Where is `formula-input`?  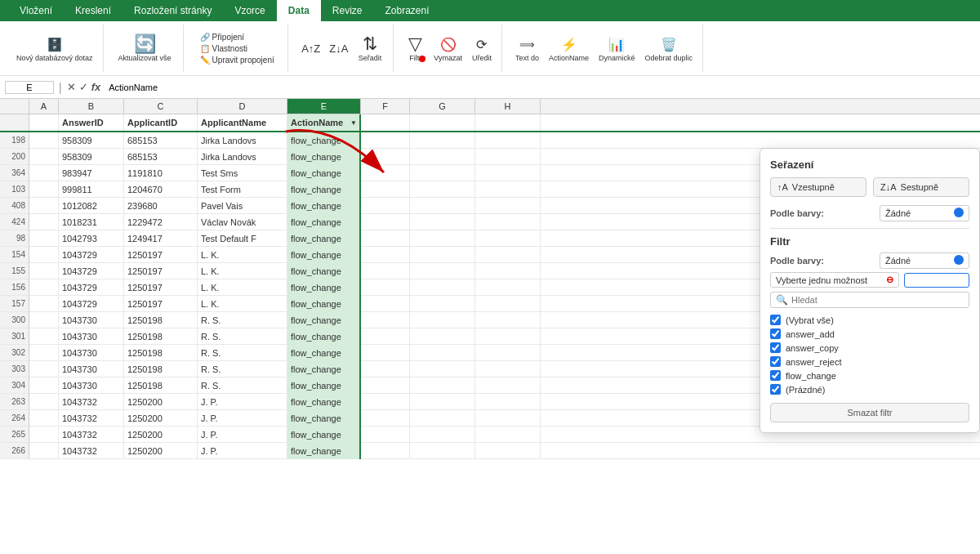
formula-input is located at coordinates (541, 87).